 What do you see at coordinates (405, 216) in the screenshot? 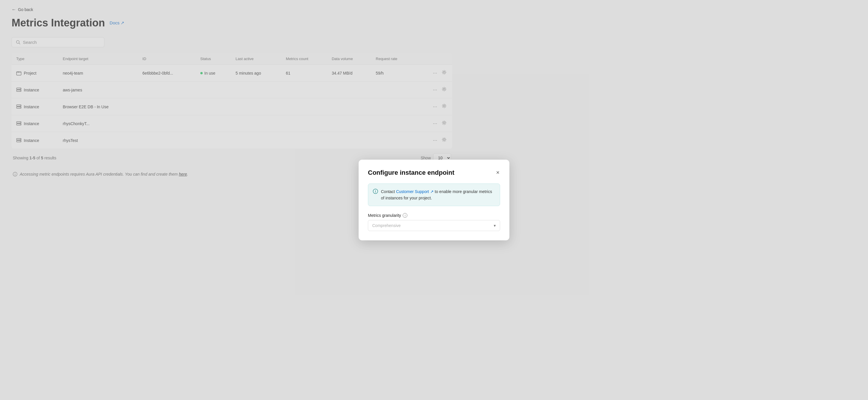
I see `granularity-info-icon: i` at bounding box center [405, 216].